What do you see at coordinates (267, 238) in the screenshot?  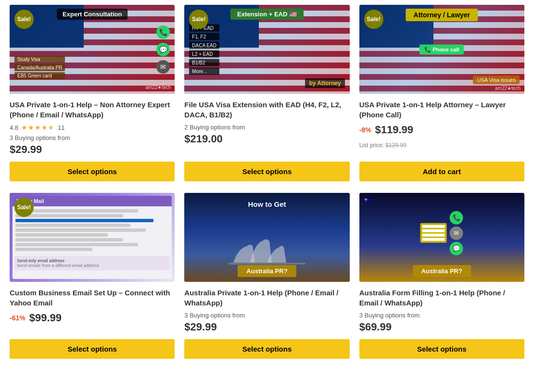 I see `product-image-wrapper: How to Get Australia PR?` at bounding box center [267, 238].